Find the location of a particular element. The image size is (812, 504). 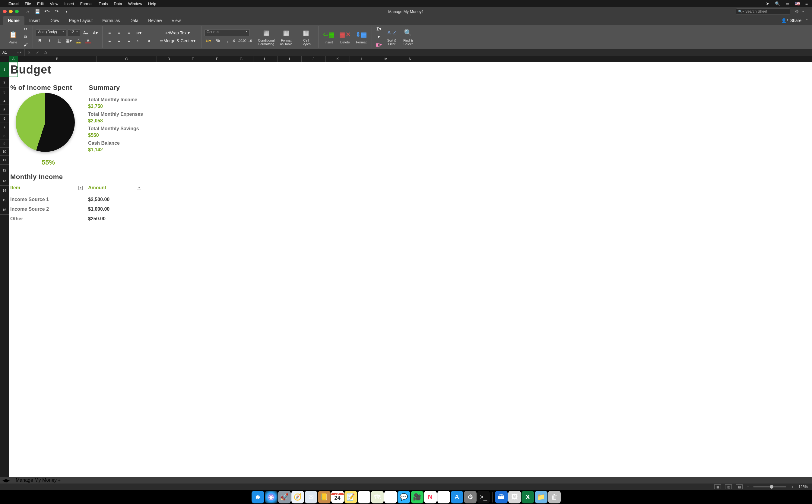

tab-home: Home is located at coordinates (14, 21).